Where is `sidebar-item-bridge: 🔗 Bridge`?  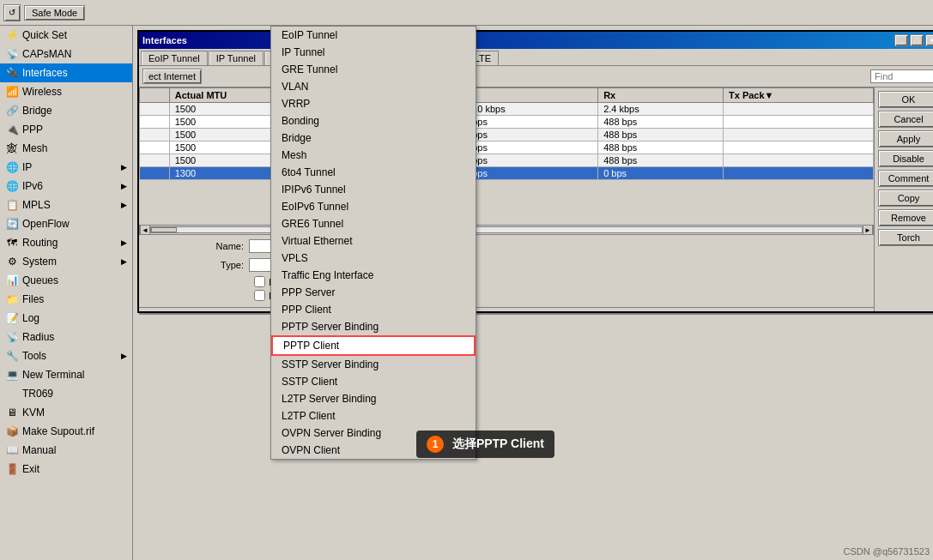 sidebar-item-bridge: 🔗 Bridge is located at coordinates (66, 111).